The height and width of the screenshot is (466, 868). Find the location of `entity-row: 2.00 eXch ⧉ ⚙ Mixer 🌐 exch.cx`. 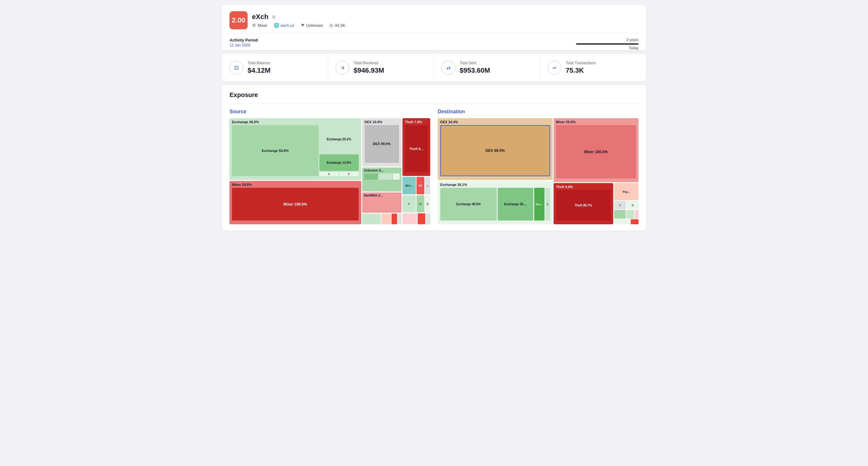

entity-row: 2.00 eXch ⧉ ⚙ Mixer 🌐 exch.cx is located at coordinates (434, 20).